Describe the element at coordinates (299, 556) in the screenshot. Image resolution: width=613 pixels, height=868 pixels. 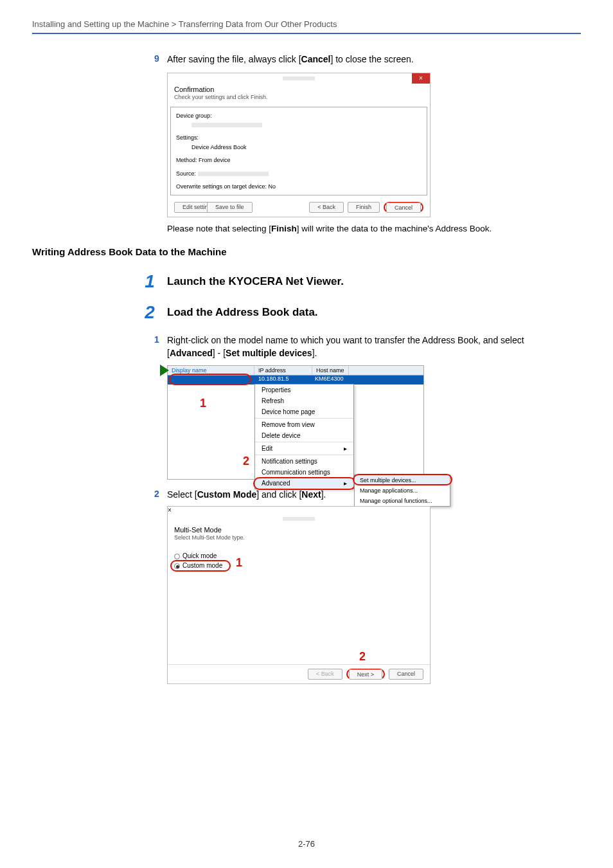
I see `quick-mode-radio: Quick mode` at that location.